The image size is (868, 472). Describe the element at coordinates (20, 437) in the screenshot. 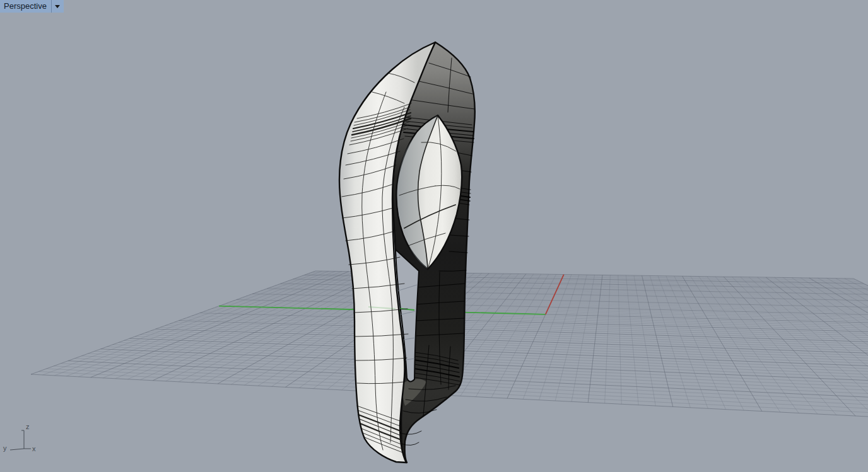

I see `world-axes-gizmo: z x y` at that location.